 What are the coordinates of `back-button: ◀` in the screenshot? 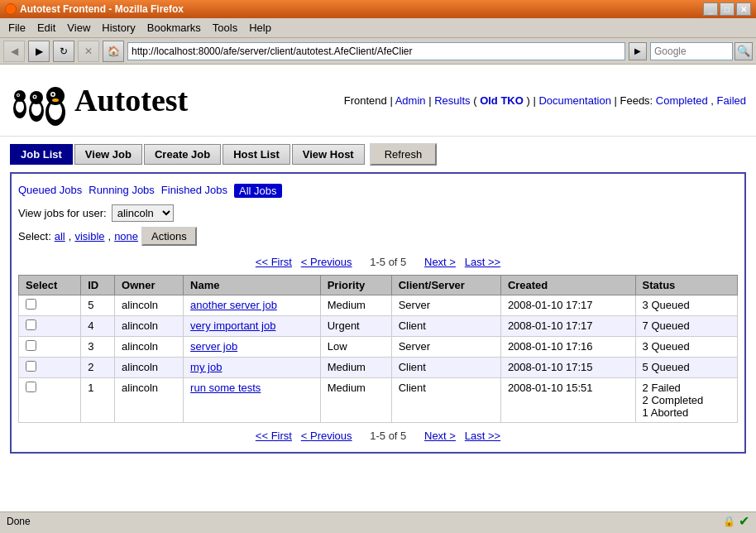 It's located at (14, 51).